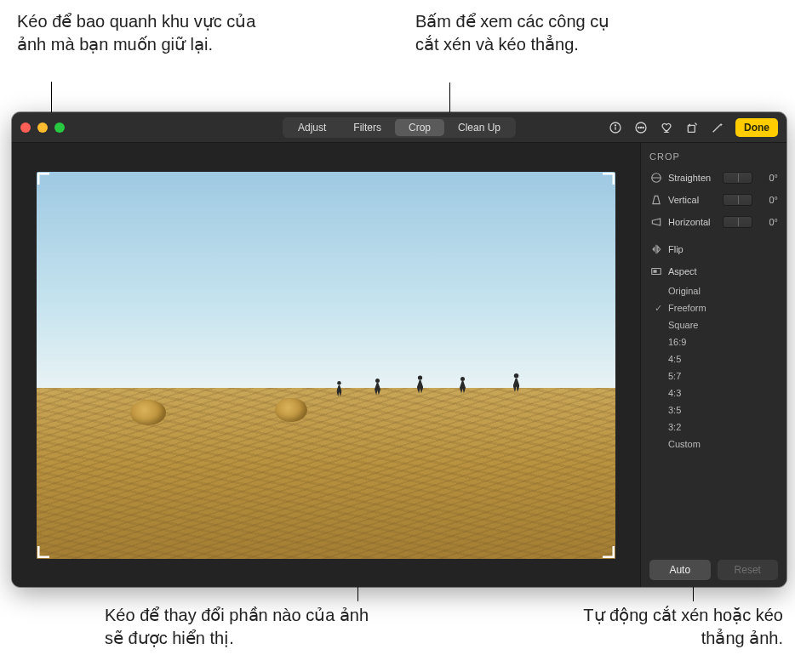 The height and width of the screenshot is (672, 795). Describe the element at coordinates (737, 222) in the screenshot. I see `horizontal-slider` at that location.